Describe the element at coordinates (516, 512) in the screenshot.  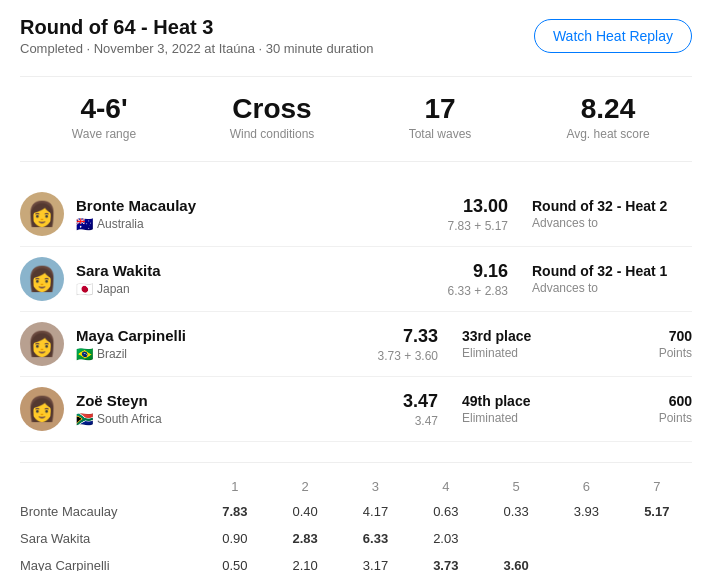
I see `wave-score-cell: 0.33` at that location.